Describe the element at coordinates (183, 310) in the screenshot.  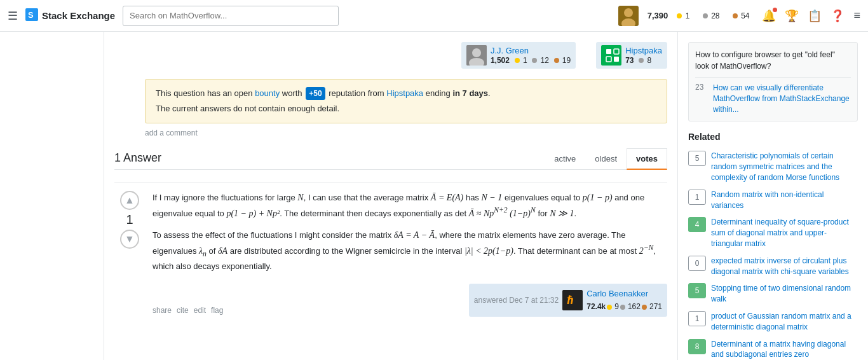
I see `cite-link: cite` at that location.